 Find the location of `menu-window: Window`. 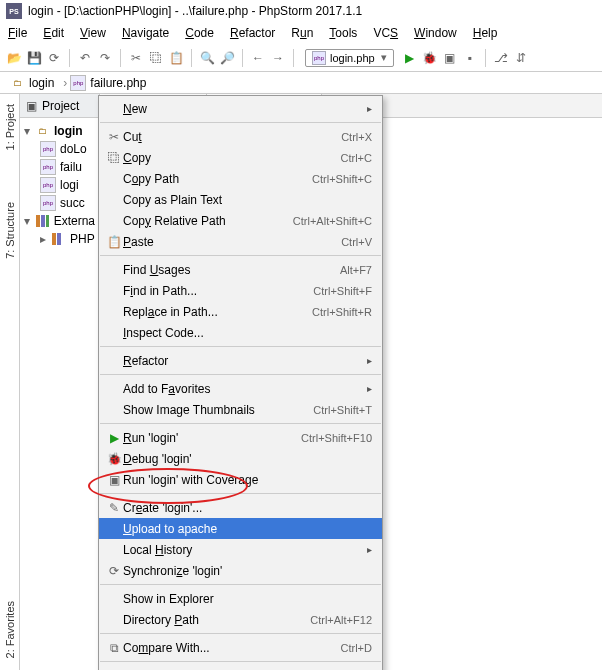

menu-window: Window is located at coordinates (436, 33).